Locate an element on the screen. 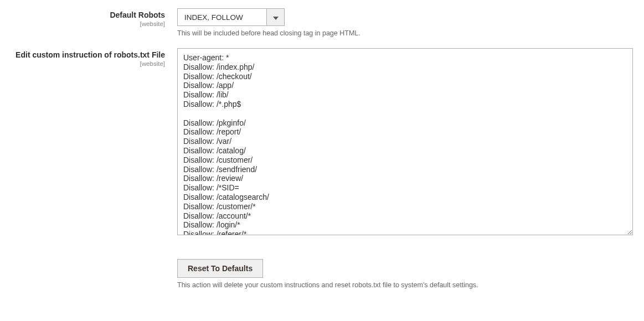 This screenshot has height=321, width=644. reset-control-col: Reset To Defaults This action will delet… is located at coordinates (405, 268).